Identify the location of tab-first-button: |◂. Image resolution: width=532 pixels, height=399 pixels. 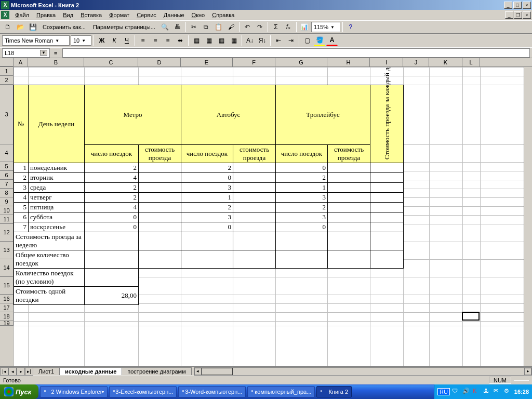
(4, 371).